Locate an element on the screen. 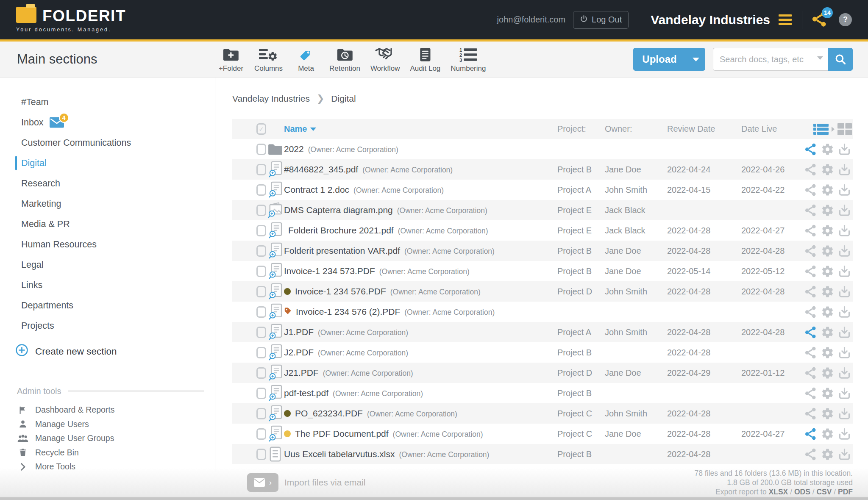  image-preview-icon is located at coordinates (275, 210).